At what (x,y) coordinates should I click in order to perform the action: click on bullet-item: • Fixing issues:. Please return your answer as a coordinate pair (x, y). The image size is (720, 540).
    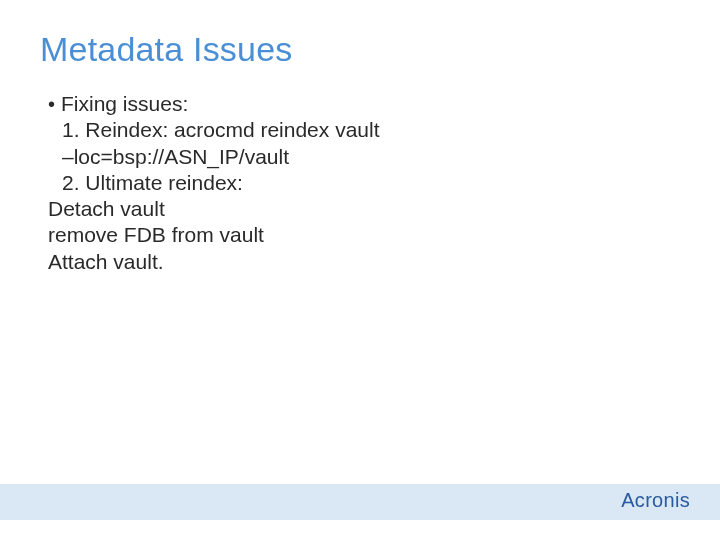
    Looking at the image, I should click on (364, 104).